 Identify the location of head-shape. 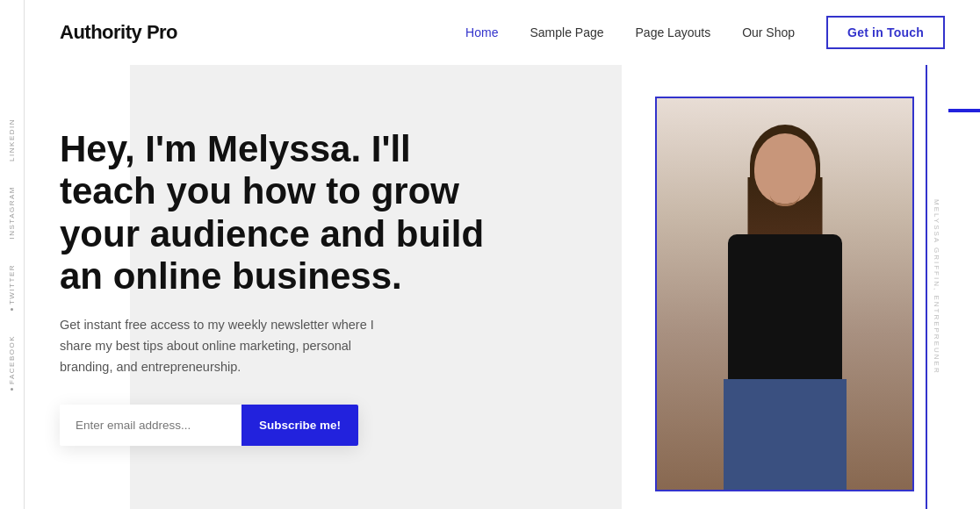
(785, 168).